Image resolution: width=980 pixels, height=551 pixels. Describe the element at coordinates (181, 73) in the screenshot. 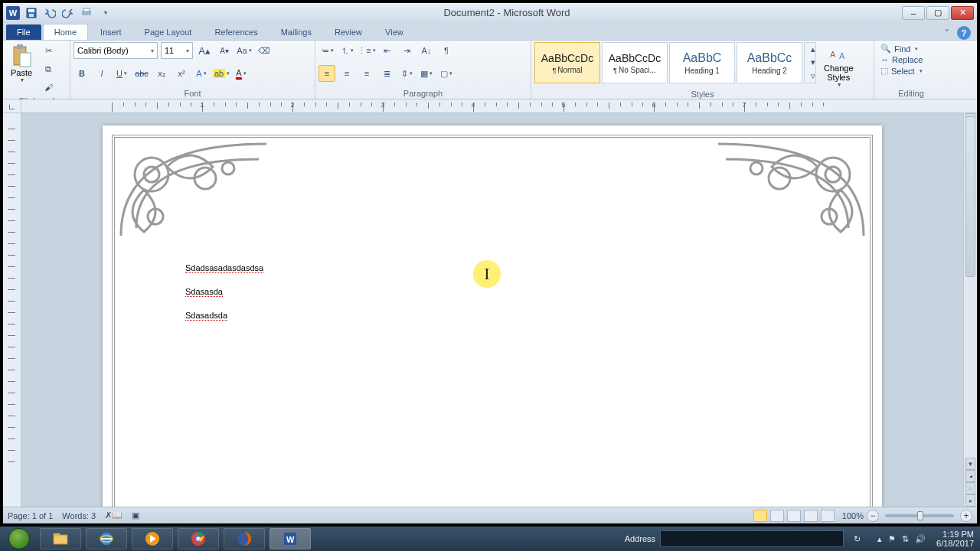

I see `superscript-button: x²` at that location.